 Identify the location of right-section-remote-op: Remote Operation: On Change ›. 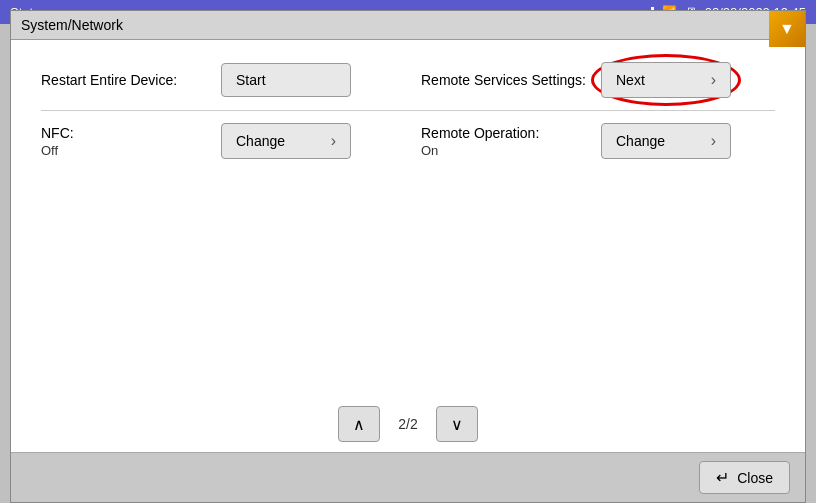
(598, 141).